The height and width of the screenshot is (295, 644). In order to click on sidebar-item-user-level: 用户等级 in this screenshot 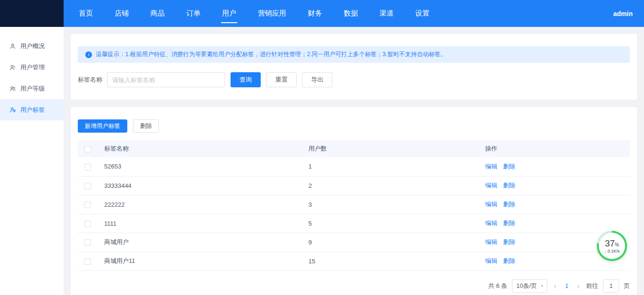, I will do `click(32, 89)`.